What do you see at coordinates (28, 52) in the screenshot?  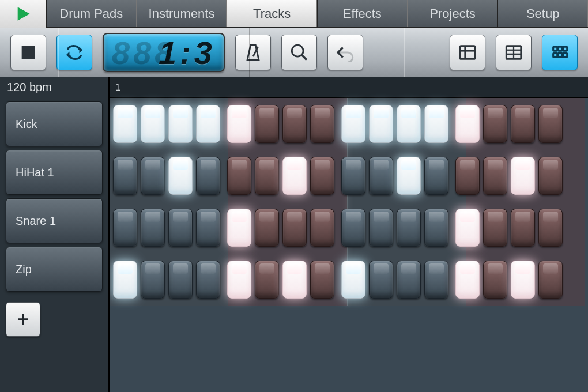 I see `stop-button` at bounding box center [28, 52].